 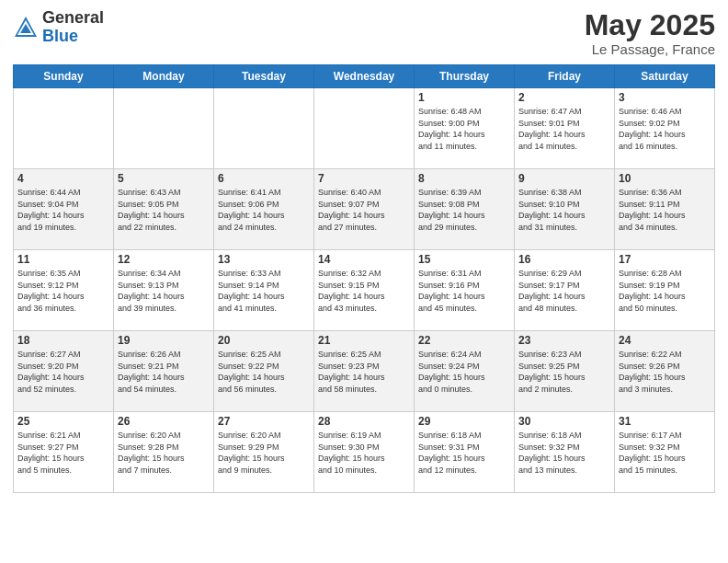 What do you see at coordinates (364, 210) in the screenshot?
I see `calendar-week-2: 4Sunrise: 6:44 AM Sunset: 9:04 PM Daylig…` at bounding box center [364, 210].